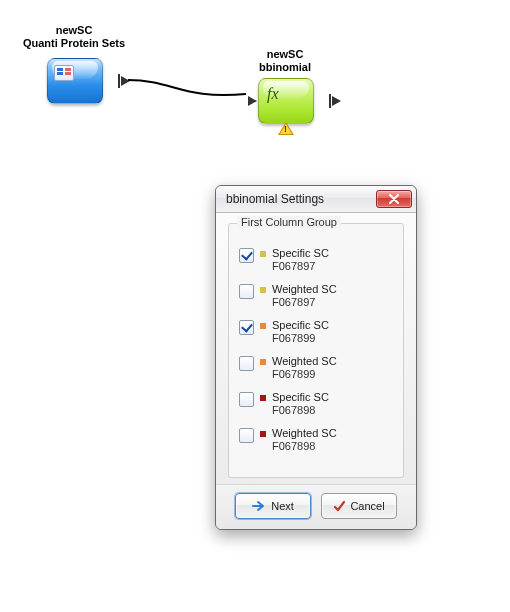 The image size is (510, 612). What do you see at coordinates (286, 101) in the screenshot?
I see `node-func: fx !` at bounding box center [286, 101].